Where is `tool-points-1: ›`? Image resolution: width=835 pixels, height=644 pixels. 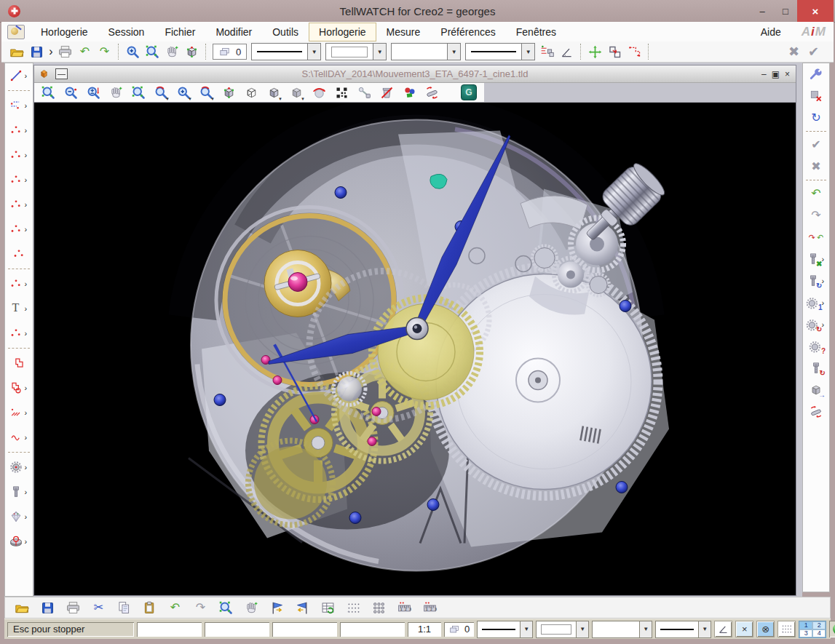
tool-points-1: › is located at coordinates (19, 130).